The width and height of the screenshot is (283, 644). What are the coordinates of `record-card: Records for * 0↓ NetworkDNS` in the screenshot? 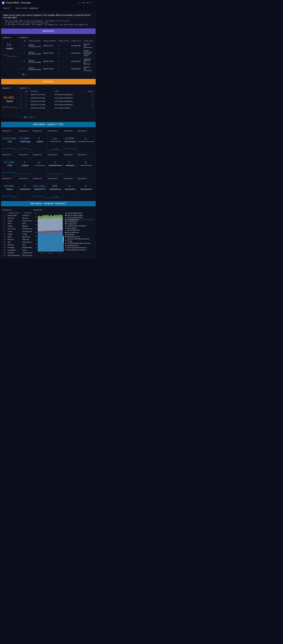 It's located at (70, 188).